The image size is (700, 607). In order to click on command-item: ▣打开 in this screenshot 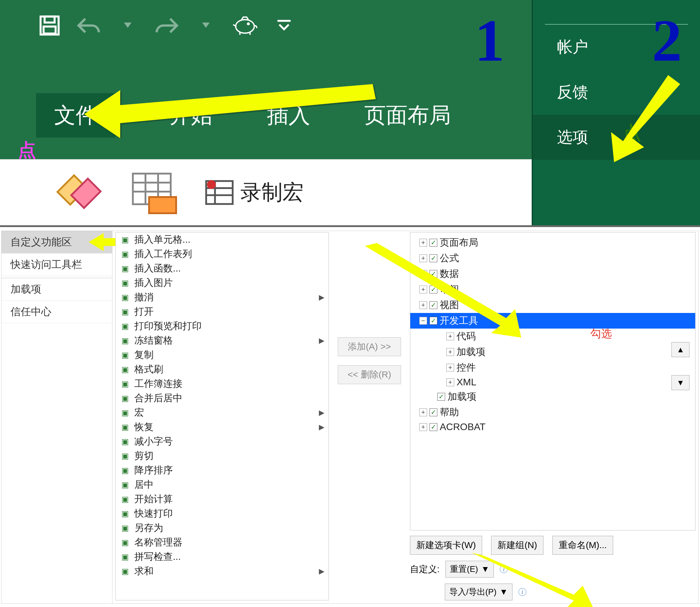, I will do `click(222, 312)`.